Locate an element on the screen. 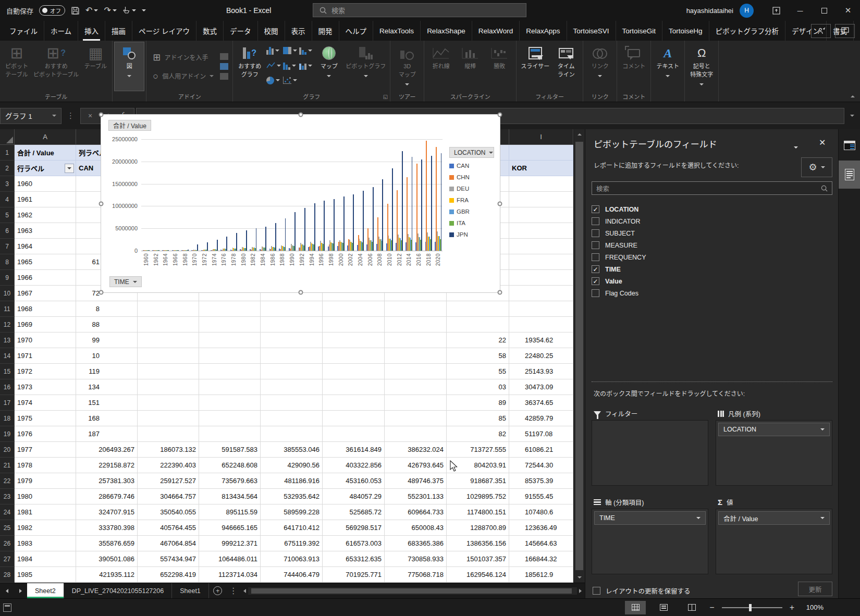 The height and width of the screenshot is (616, 860). table-cell: 166844.32 is located at coordinates (541, 559).